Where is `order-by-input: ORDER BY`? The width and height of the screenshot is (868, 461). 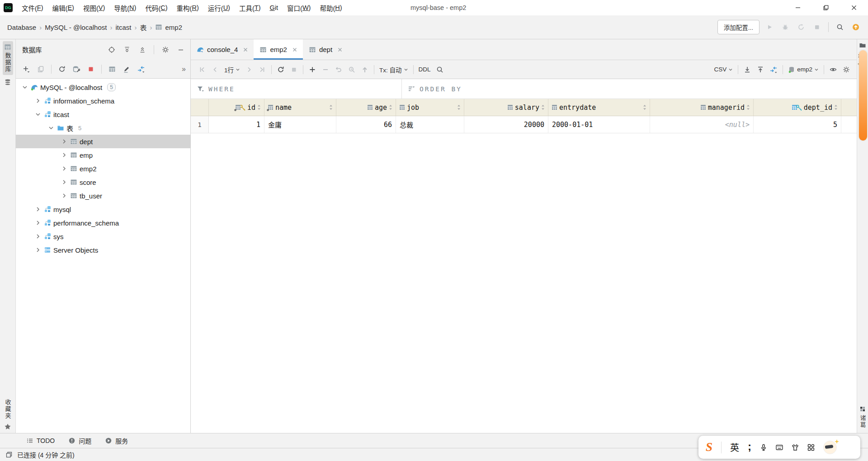
order-by-input: ORDER BY is located at coordinates (629, 89).